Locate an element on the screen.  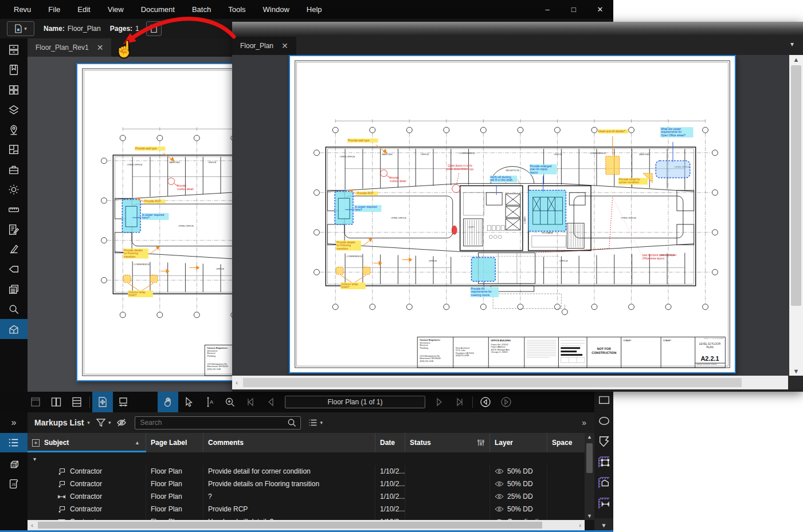
column-subject: + Subject ▲ is located at coordinates (87, 443).